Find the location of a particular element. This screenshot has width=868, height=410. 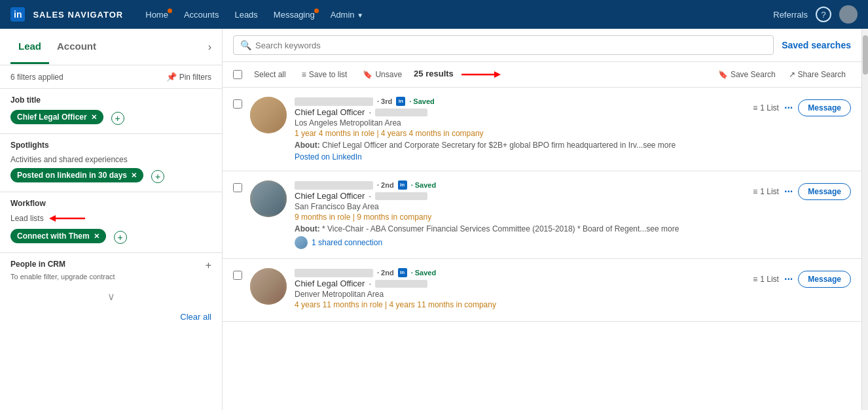

list-icon-2: ≡ is located at coordinates (755, 192).